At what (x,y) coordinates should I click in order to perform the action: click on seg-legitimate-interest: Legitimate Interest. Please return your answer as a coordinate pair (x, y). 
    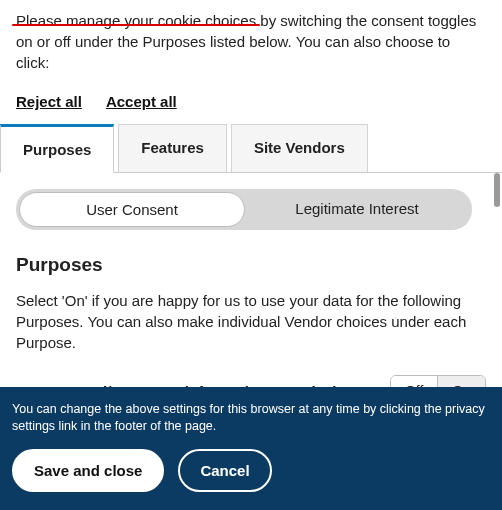
    Looking at the image, I should click on (357, 210).